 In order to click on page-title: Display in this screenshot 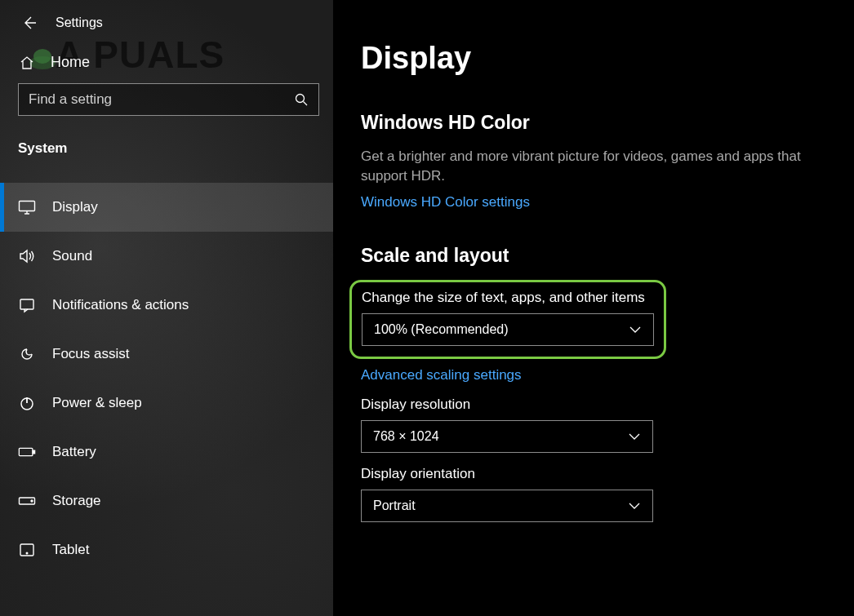, I will do `click(598, 59)`.